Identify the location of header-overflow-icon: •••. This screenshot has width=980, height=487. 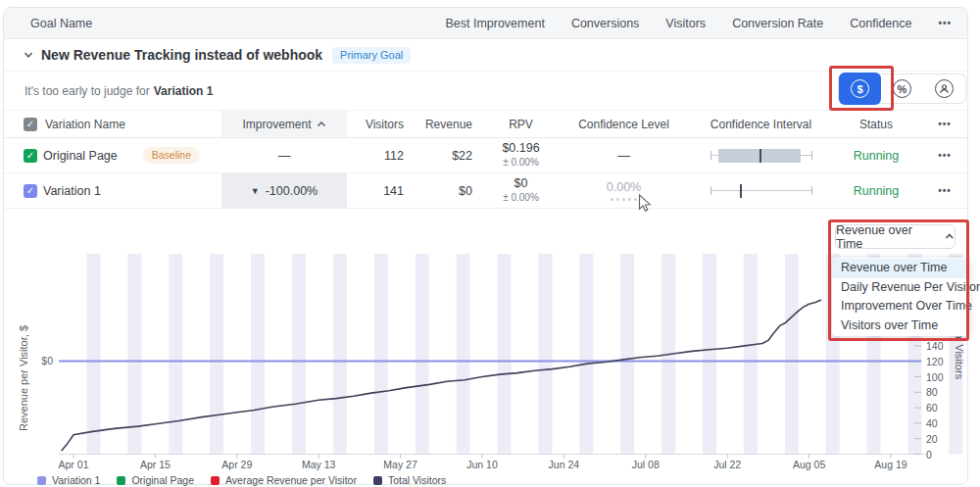
(945, 24).